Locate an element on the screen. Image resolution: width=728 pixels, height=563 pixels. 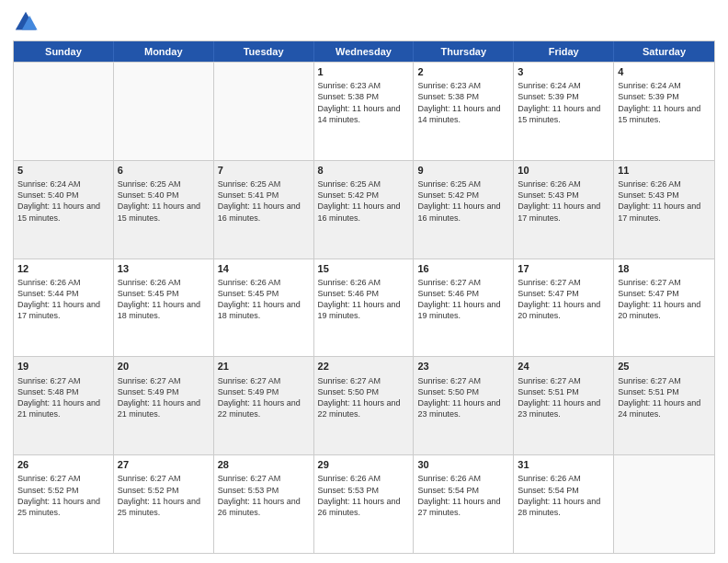
day-number: 6 is located at coordinates (164, 170).